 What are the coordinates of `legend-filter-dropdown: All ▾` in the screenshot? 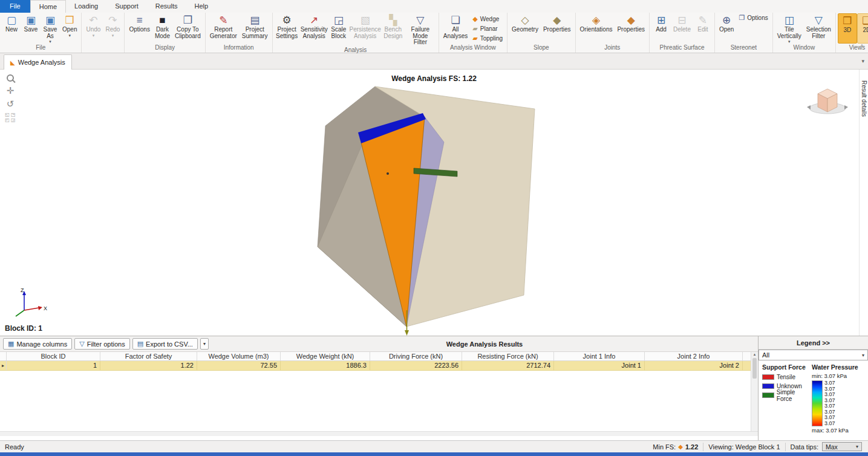 It's located at (813, 355).